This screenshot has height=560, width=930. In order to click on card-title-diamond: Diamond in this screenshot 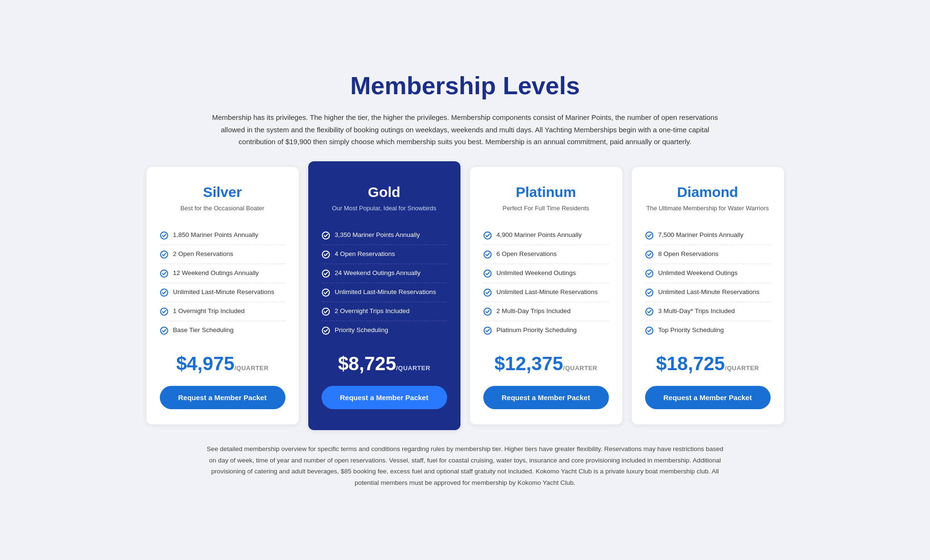, I will do `click(708, 192)`.